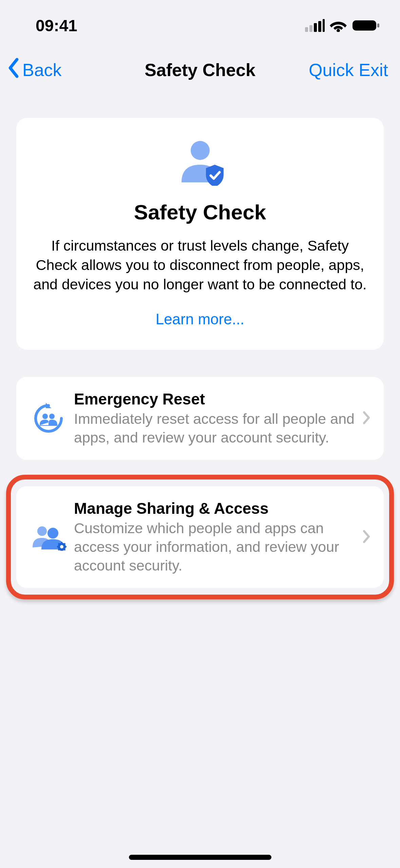  What do you see at coordinates (215, 428) in the screenshot?
I see `row-description: Immediately reset access for all people …` at bounding box center [215, 428].